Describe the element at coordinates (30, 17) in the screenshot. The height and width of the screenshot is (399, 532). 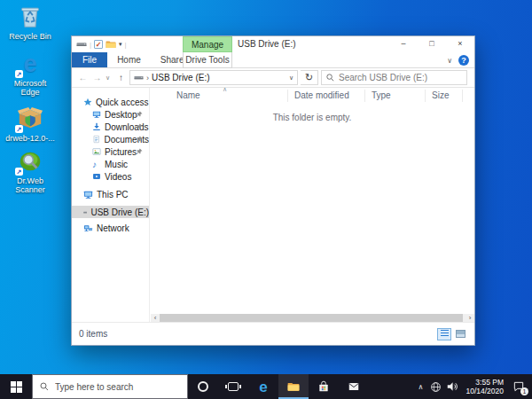
I see `recycle-bin-icon` at that location.